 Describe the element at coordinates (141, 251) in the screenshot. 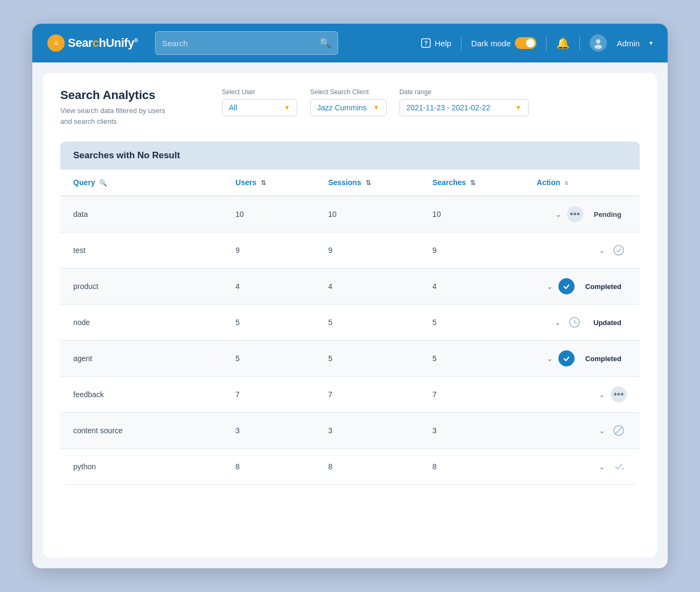

I see `cell-query: test` at that location.